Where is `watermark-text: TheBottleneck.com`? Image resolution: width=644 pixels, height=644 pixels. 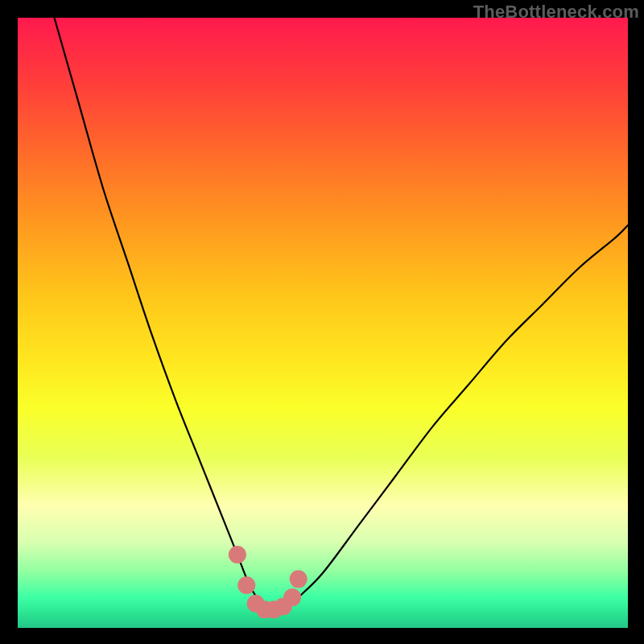
watermark-text: TheBottleneck.com is located at coordinates (556, 12).